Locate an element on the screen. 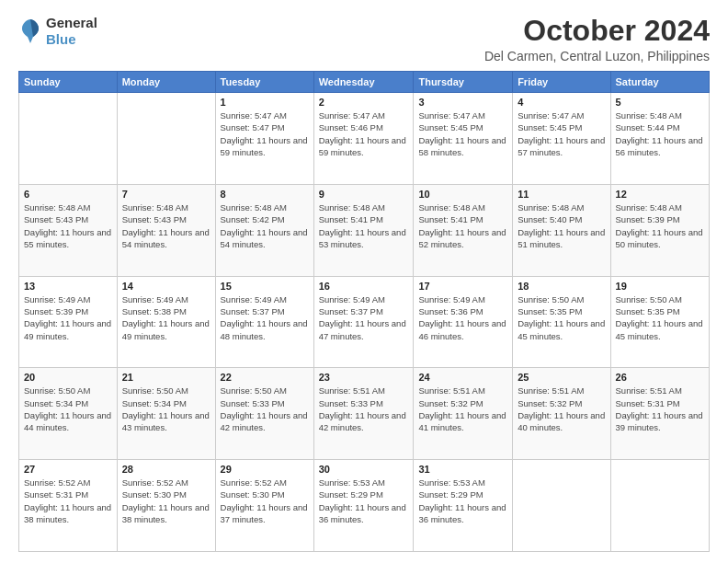 This screenshot has height=563, width=728. header-saturday: Saturday is located at coordinates (660, 83).